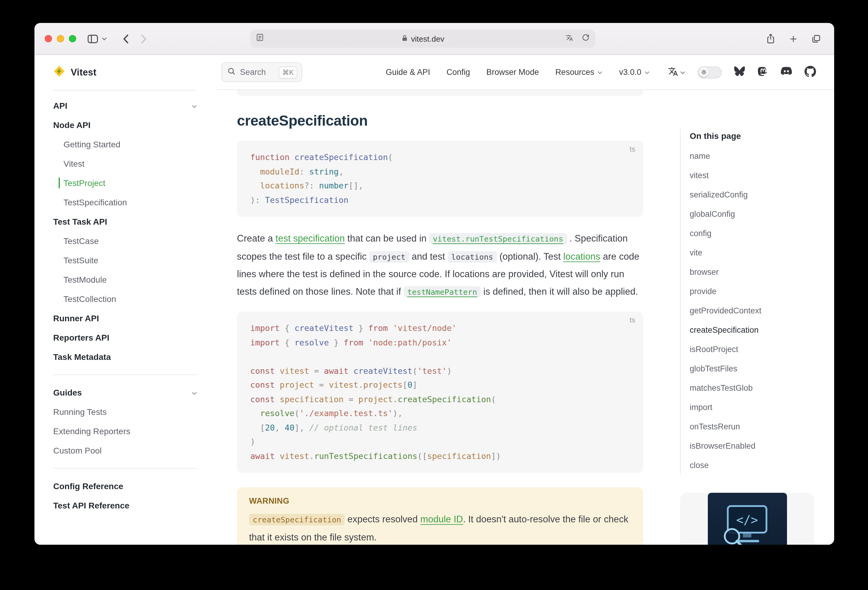 The width and height of the screenshot is (868, 590). I want to click on close-window-button, so click(49, 39).